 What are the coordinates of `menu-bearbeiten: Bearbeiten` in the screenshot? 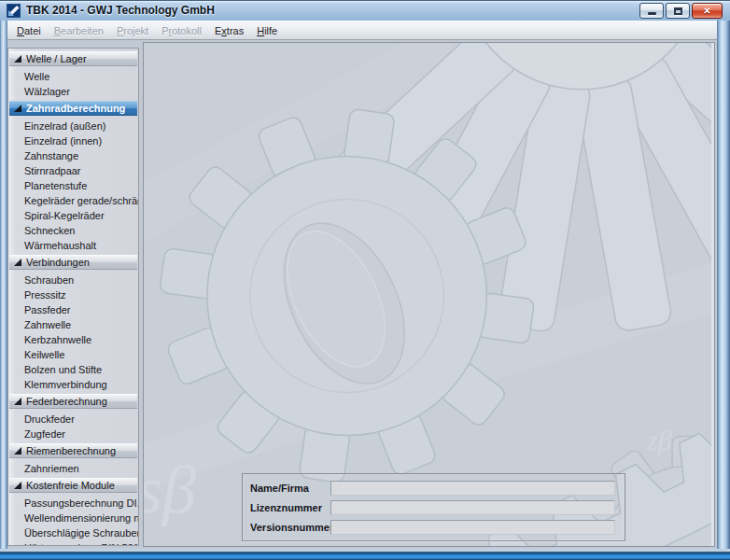 It's located at (78, 30).